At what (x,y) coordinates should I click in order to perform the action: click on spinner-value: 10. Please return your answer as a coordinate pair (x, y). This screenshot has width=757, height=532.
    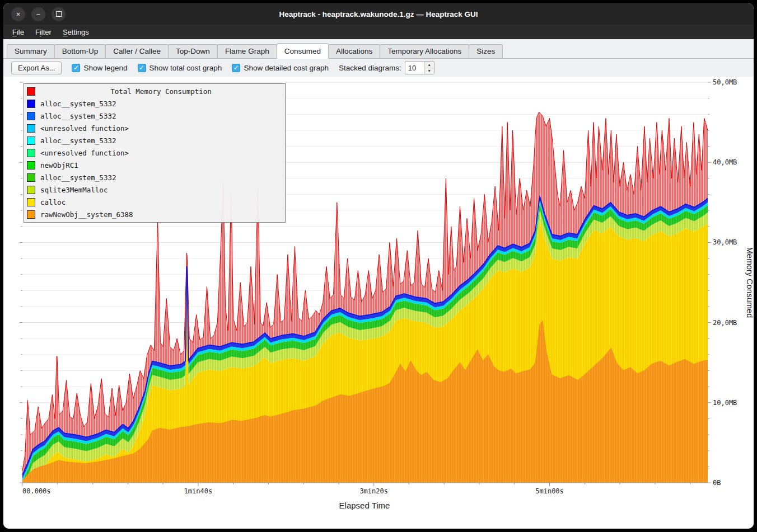
    Looking at the image, I should click on (415, 68).